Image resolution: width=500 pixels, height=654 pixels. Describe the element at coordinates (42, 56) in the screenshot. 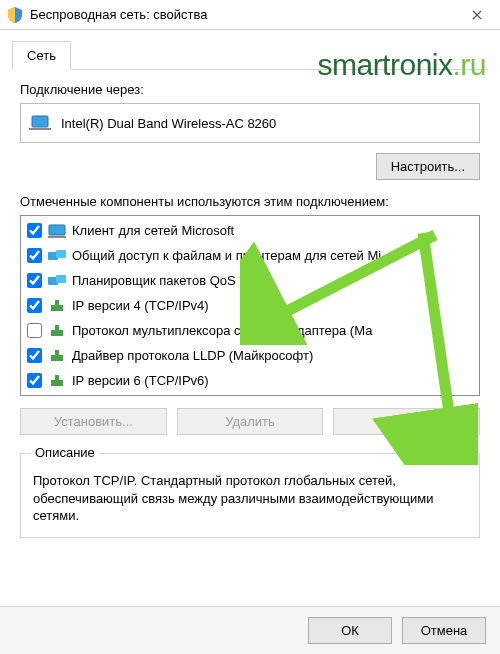

I see `tab-network: Сеть` at that location.